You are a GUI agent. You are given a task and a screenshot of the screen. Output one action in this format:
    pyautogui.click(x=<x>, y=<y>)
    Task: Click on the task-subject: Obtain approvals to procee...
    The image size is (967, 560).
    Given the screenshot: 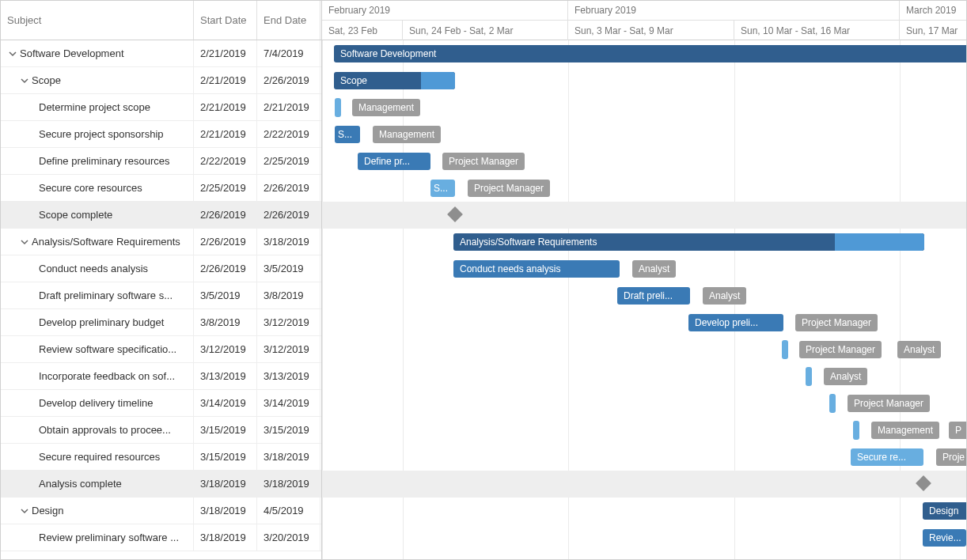 What is the action you would take?
    pyautogui.click(x=104, y=430)
    